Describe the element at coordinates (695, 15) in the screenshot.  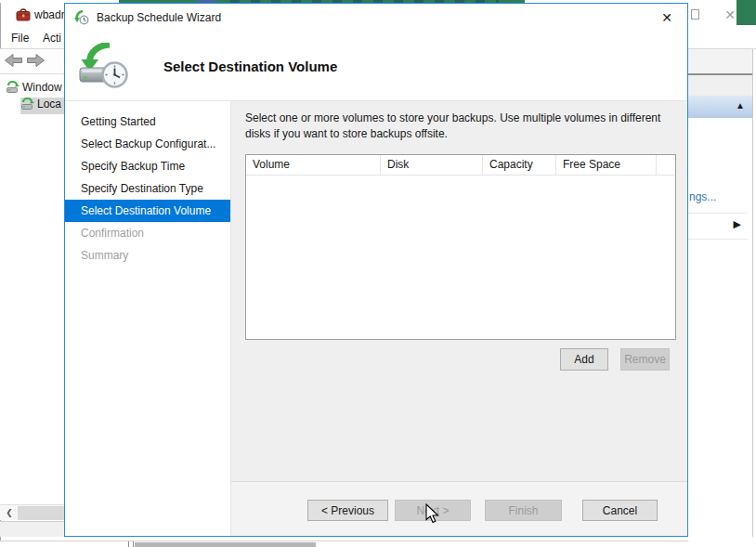
I see `console-maximize-button` at that location.